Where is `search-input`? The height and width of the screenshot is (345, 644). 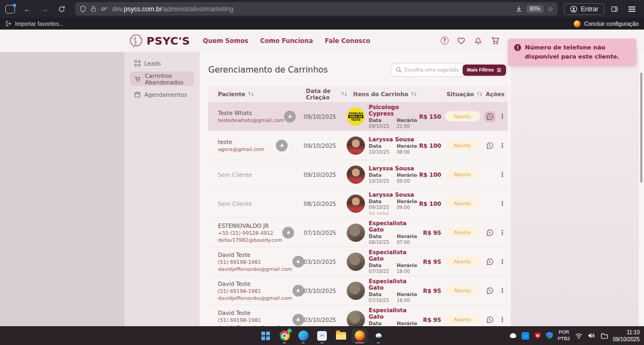
search-input is located at coordinates (433, 70).